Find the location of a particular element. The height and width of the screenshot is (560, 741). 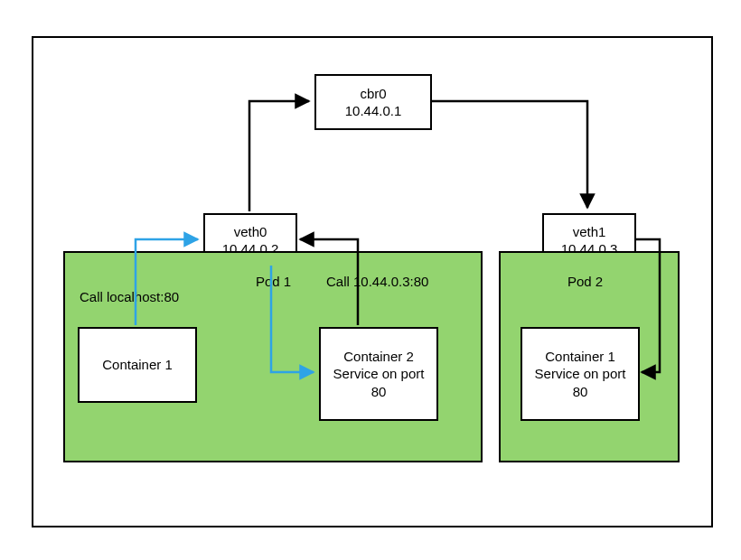

pod2-container1-line2: Service on port is located at coordinates (580, 374).